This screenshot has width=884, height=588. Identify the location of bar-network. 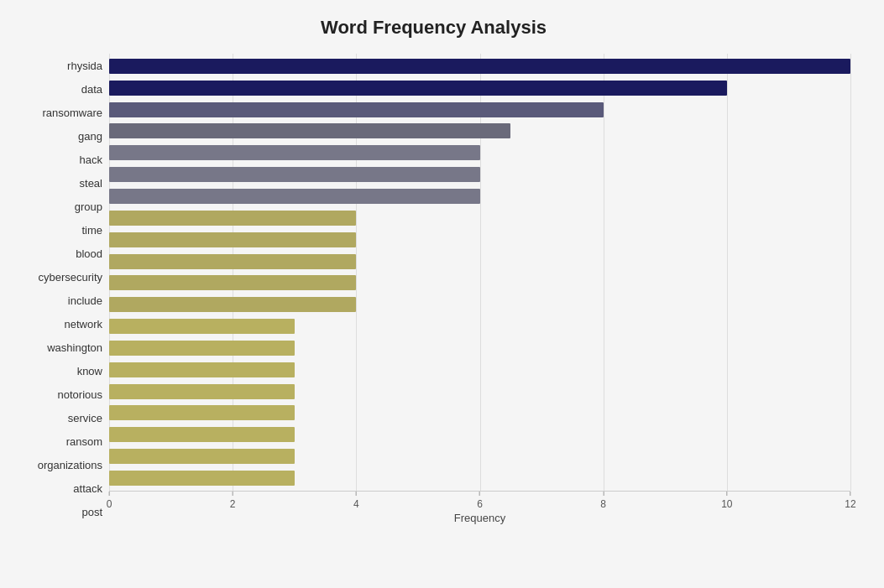
(233, 304).